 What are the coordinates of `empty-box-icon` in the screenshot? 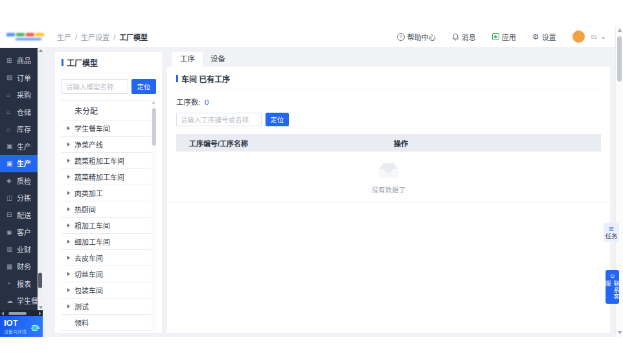 It's located at (389, 171).